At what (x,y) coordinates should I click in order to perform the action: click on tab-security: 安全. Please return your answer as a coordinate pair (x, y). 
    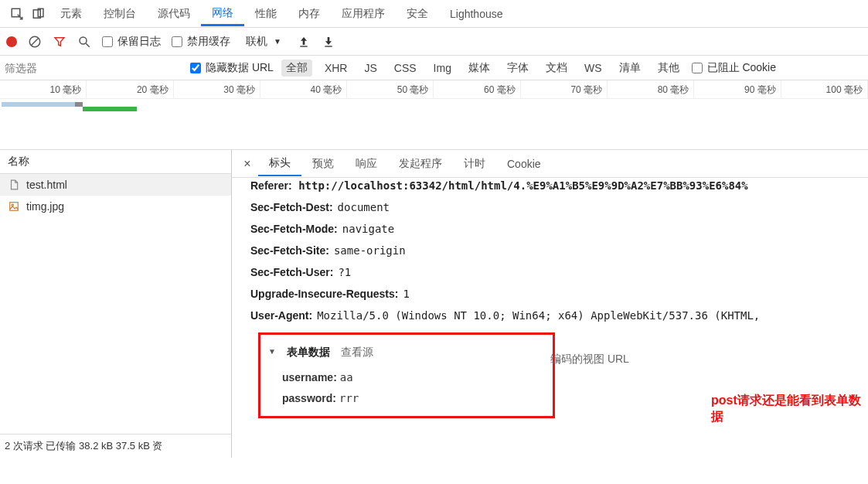
    Looking at the image, I should click on (417, 14).